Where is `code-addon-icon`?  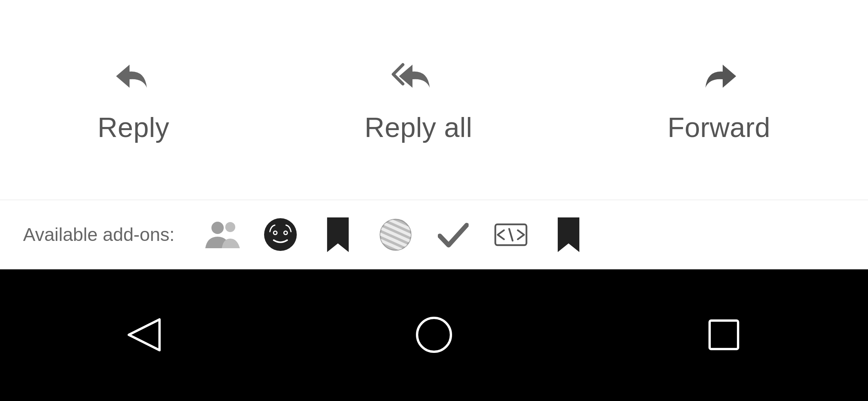
code-addon-icon is located at coordinates (511, 235).